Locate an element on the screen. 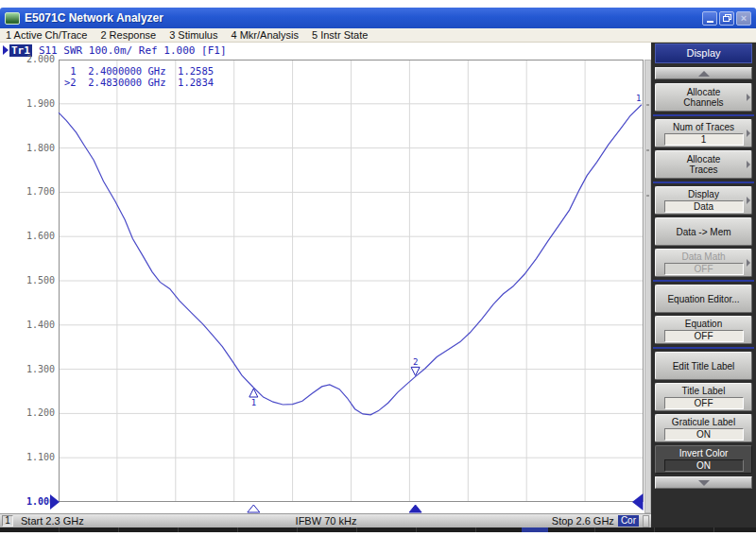 The width and height of the screenshot is (756, 536). marker-readout-row: >2 2.4830000 GHz 1.2834 is located at coordinates (139, 82).